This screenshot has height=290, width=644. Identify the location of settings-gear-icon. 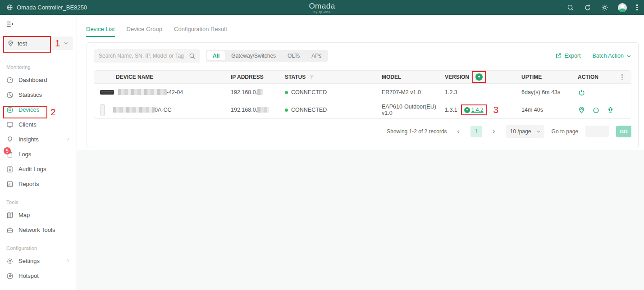
(10, 261).